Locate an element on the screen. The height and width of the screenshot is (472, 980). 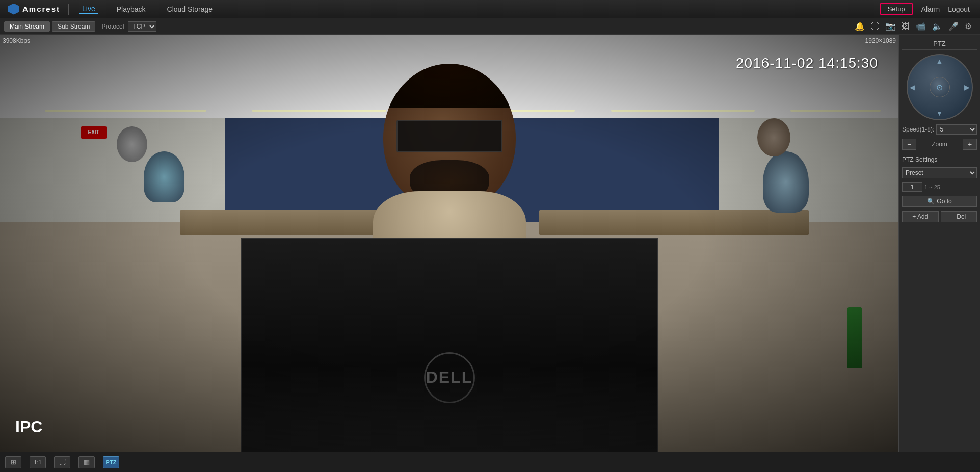
ptz-goto-label: Go to is located at coordinates (944, 201).